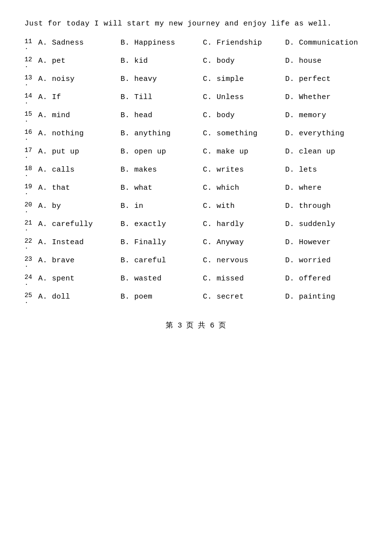  Describe the element at coordinates (162, 97) in the screenshot. I see `option-14-B: B. Till` at that location.